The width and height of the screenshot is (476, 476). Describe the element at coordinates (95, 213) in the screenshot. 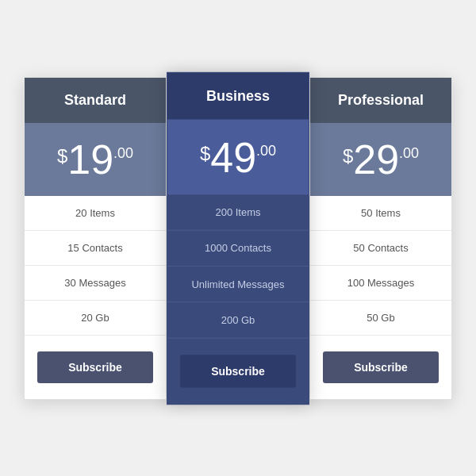

I see `feature-row-standard-0: 20 Items` at that location.